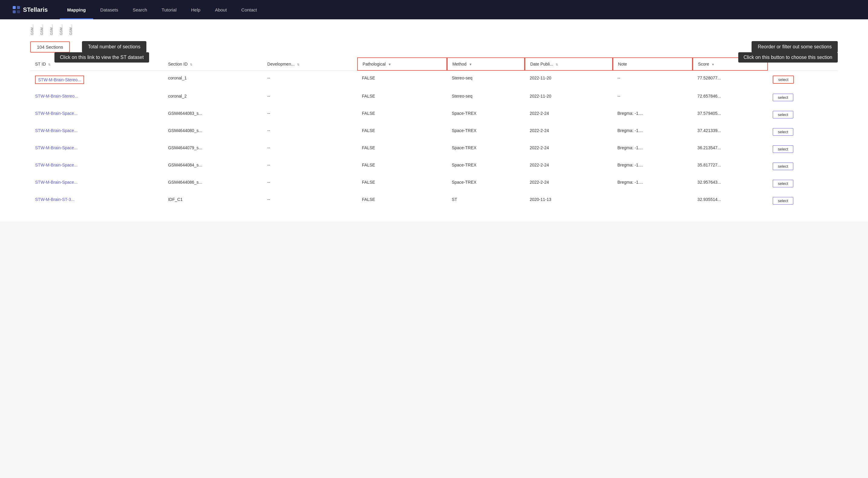 Image resolution: width=868 pixels, height=478 pixels. What do you see at coordinates (196, 9) in the screenshot?
I see `nav-help: Help` at bounding box center [196, 9].